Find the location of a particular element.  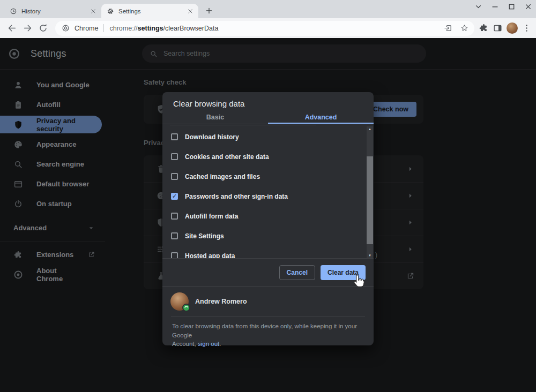

forward-icon is located at coordinates (28, 28).